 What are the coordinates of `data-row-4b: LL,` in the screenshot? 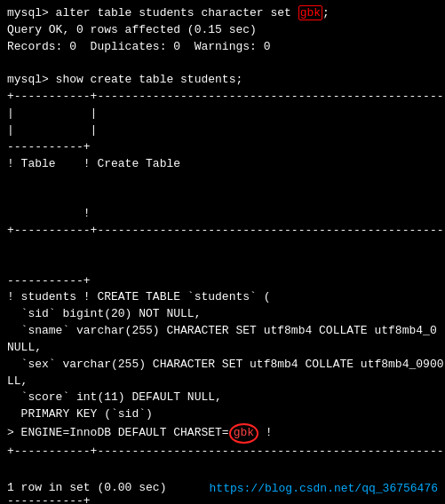 It's located at (222, 382).